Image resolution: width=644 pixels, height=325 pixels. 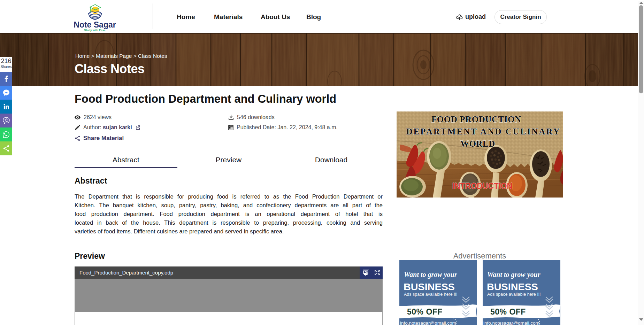 I want to click on svg-text: FOOD PRODUCTION, so click(x=476, y=119).